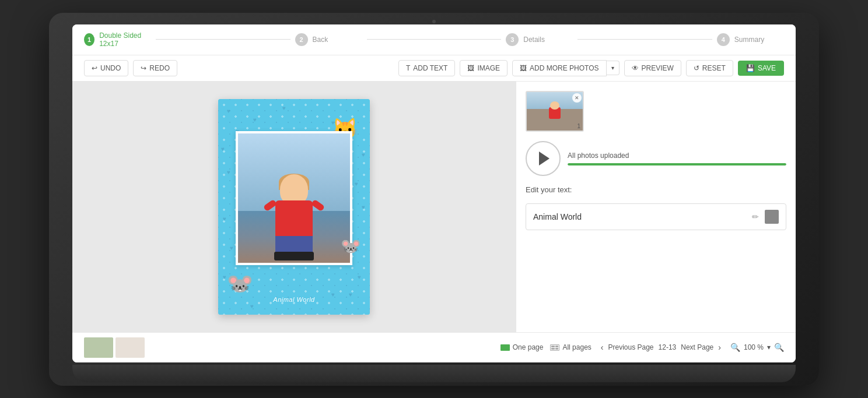 The image size is (868, 398). Describe the element at coordinates (723, 40) in the screenshot. I see `wizard-step-num-4: 4` at that location.